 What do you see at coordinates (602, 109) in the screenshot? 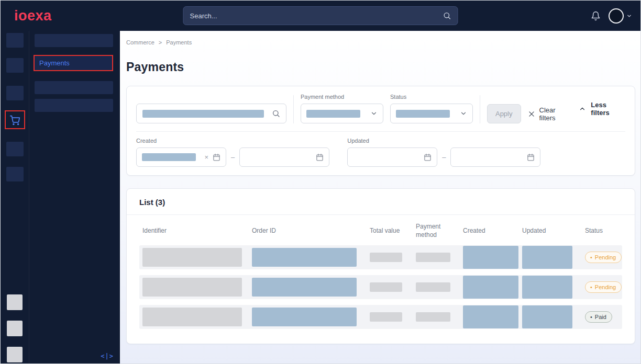
I see `less-filters-button: Less filters` at bounding box center [602, 109].